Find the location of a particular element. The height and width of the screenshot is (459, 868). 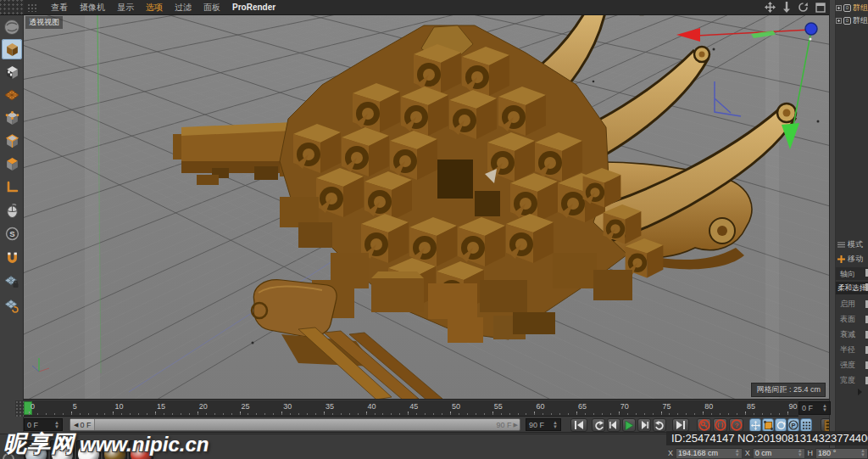

menu-camera: 摄像机 is located at coordinates (92, 8).